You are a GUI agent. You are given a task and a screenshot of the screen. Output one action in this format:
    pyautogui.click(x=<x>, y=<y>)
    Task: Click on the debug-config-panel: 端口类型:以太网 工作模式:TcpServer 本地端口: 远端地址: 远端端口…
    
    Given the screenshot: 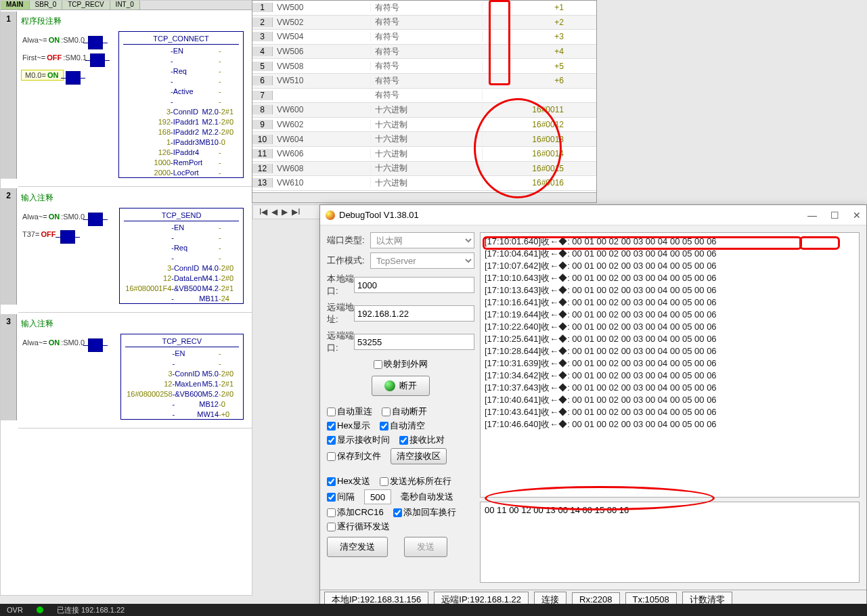 What is the action you would take?
    pyautogui.click(x=401, y=408)
    